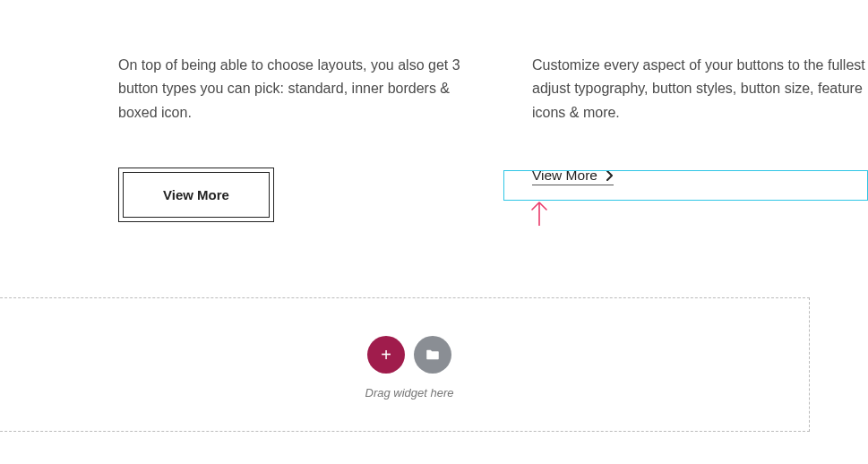 The height and width of the screenshot is (464, 868). What do you see at coordinates (196, 195) in the screenshot?
I see `view-more-button-label: View More` at bounding box center [196, 195].